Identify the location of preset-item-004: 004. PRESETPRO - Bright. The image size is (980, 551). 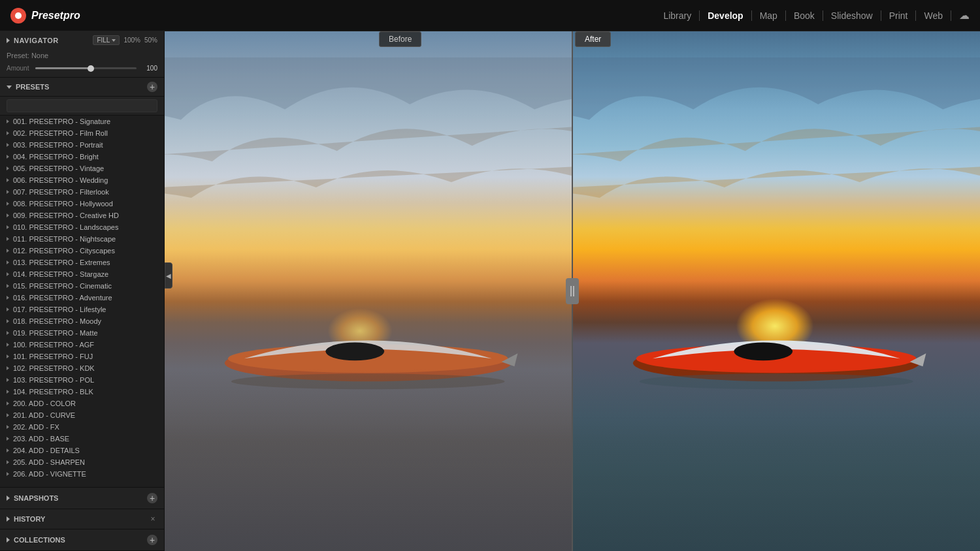
(82, 157).